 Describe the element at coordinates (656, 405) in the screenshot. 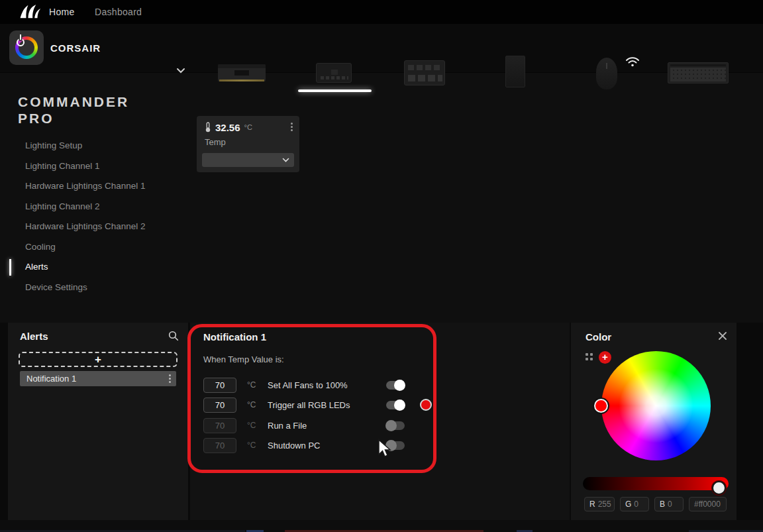

I see `color-wheel` at that location.